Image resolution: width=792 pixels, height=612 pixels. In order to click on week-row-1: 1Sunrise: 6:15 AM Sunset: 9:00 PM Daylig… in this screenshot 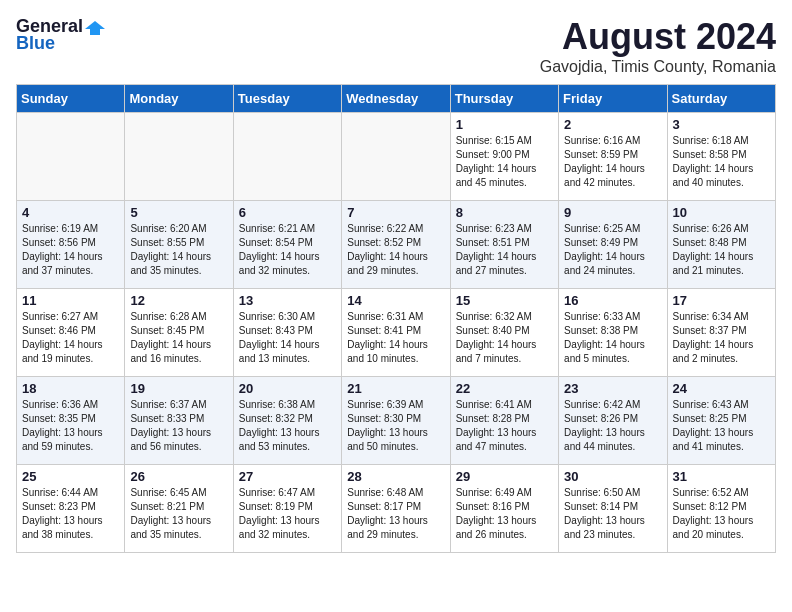, I will do `click(396, 157)`.